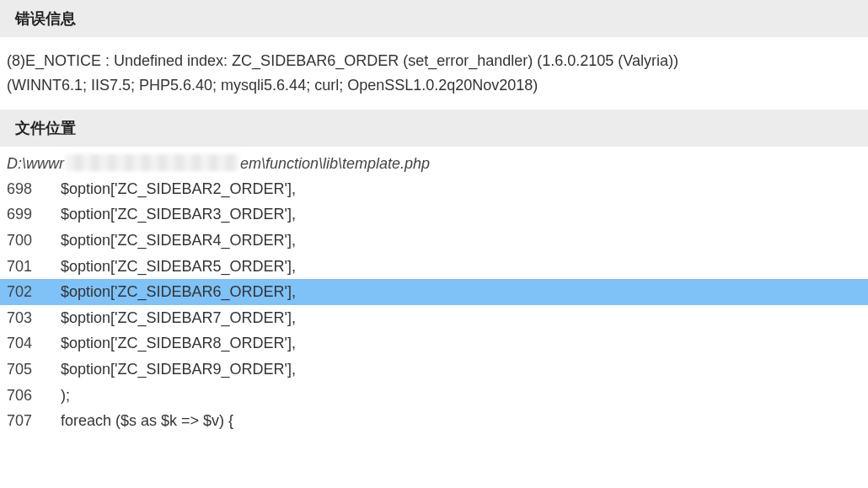  What do you see at coordinates (434, 344) in the screenshot?
I see `code-line: 704$option['ZC_SIDEBAR8_ORDER'],` at bounding box center [434, 344].